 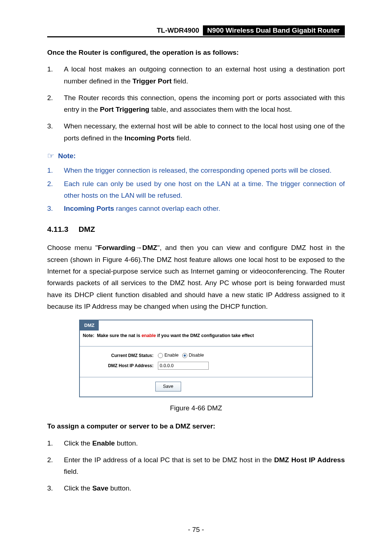 What do you see at coordinates (51, 156) in the screenshot?
I see `pointing-hand-icon: ☞` at bounding box center [51, 156].